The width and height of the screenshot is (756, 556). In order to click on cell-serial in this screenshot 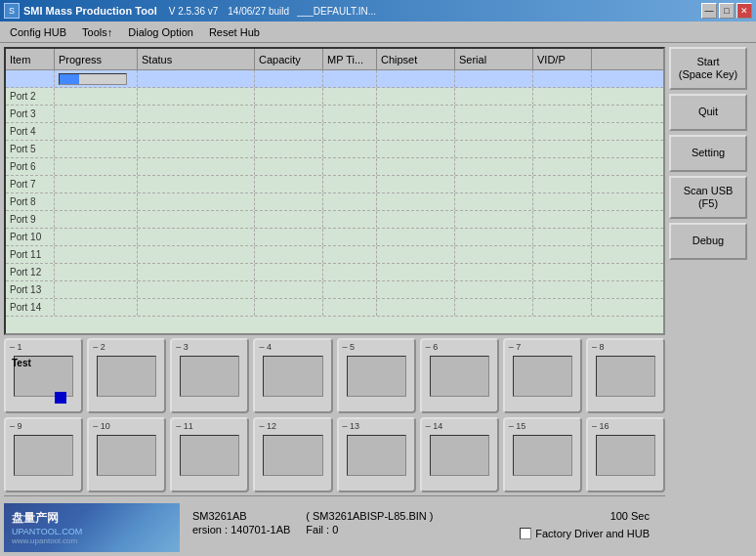, I will do `click(494, 272)`.